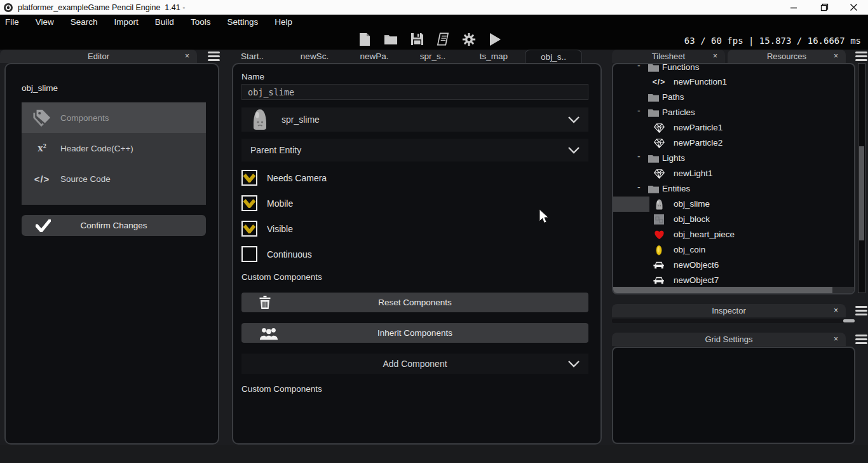 This screenshot has height=463, width=868. What do you see at coordinates (8, 8) in the screenshot?
I see `app-icon` at bounding box center [8, 8].